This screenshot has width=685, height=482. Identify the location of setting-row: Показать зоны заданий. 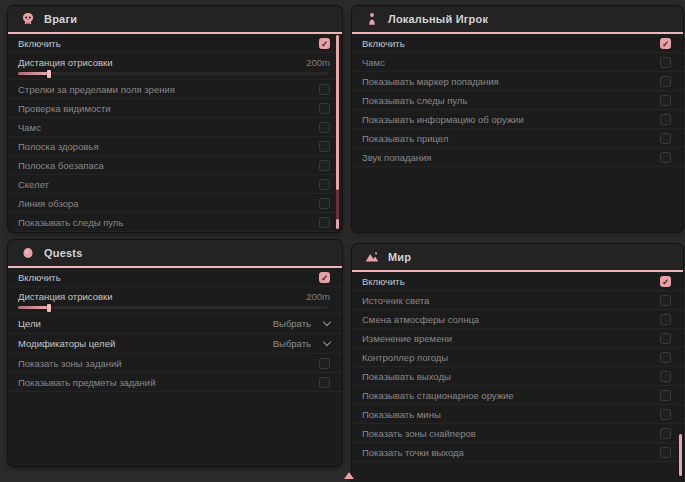
(175, 364).